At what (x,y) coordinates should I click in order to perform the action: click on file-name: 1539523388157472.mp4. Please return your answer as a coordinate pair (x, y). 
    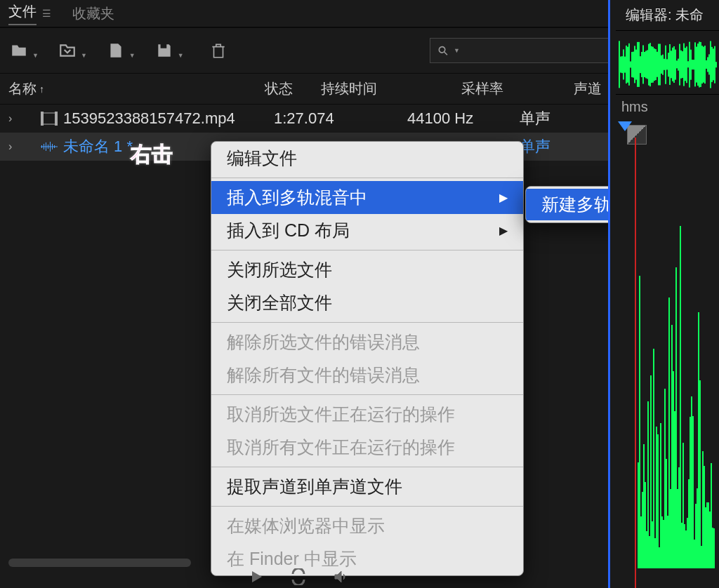
    Looking at the image, I should click on (165, 119).